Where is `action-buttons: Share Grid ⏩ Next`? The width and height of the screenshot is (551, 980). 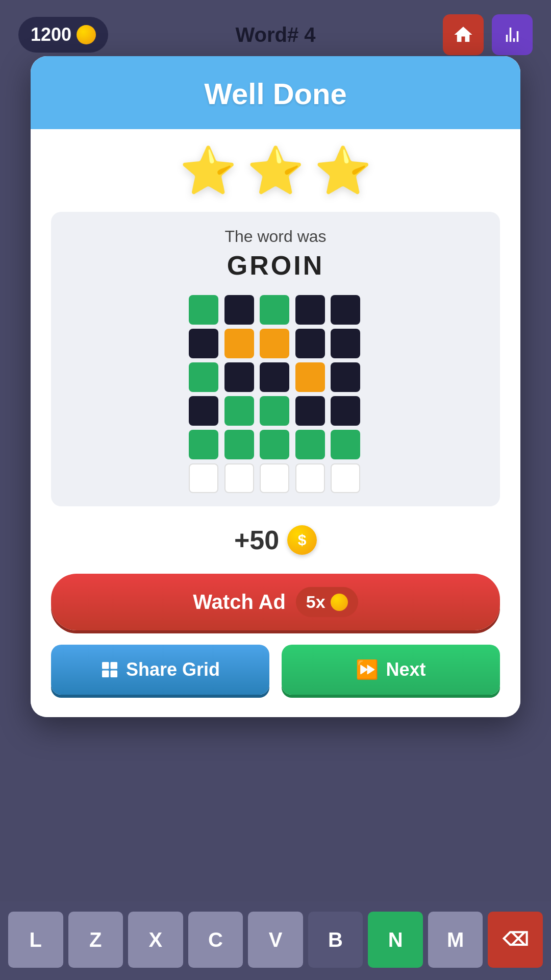
action-buttons: Share Grid ⏩ Next is located at coordinates (276, 670).